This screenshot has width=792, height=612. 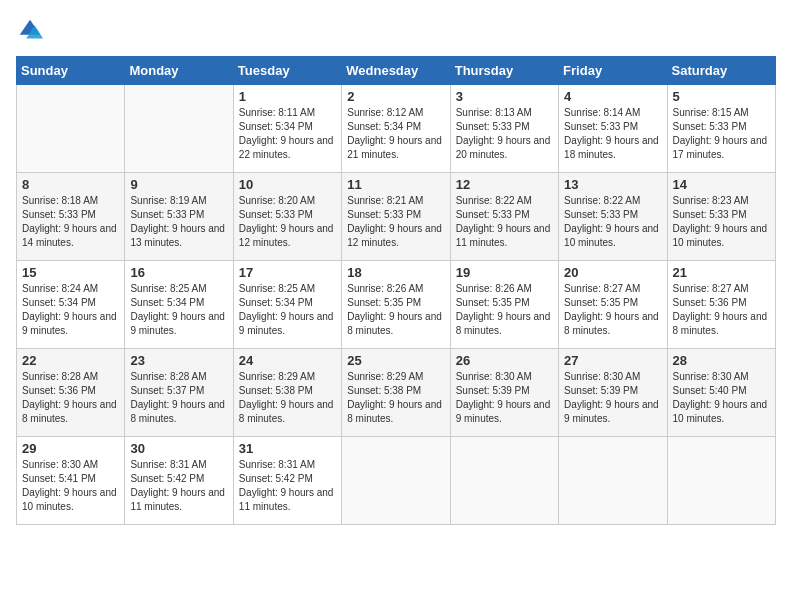 I want to click on day-info: Sunrise: 8:21 AMSunset: 5:33 PMDaylight:…, so click(x=396, y=222).